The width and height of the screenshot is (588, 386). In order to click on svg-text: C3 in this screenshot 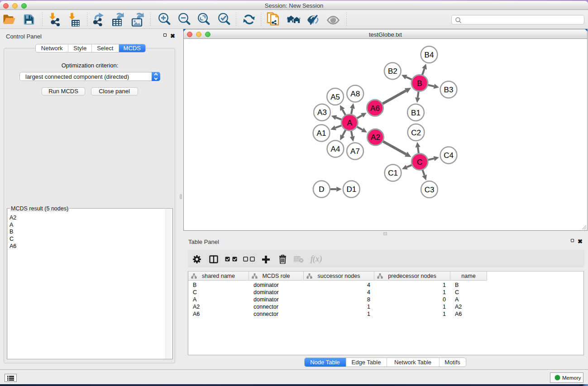, I will do `click(430, 189)`.